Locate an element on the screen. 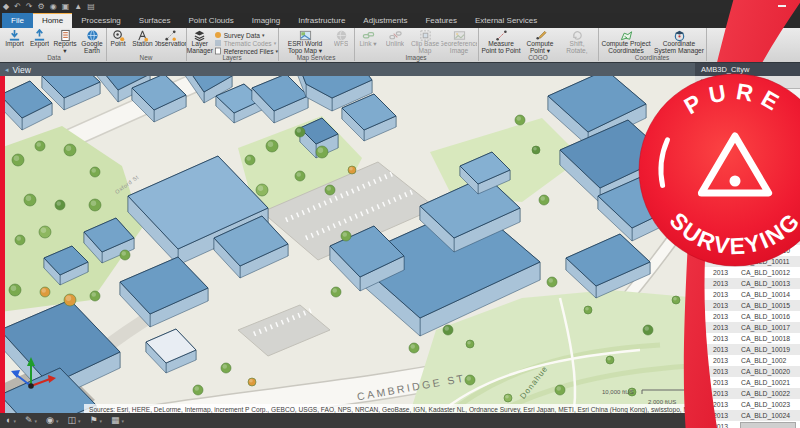  link-button: Link ▾ is located at coordinates (368, 38).